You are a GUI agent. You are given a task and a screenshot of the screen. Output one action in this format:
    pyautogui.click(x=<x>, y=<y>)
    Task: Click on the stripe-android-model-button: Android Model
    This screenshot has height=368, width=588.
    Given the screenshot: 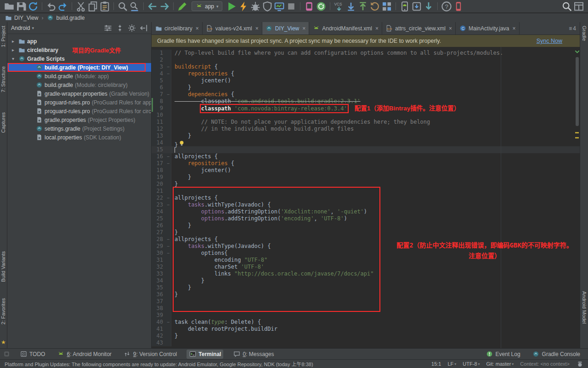 What is the action you would take?
    pyautogui.click(x=584, y=307)
    